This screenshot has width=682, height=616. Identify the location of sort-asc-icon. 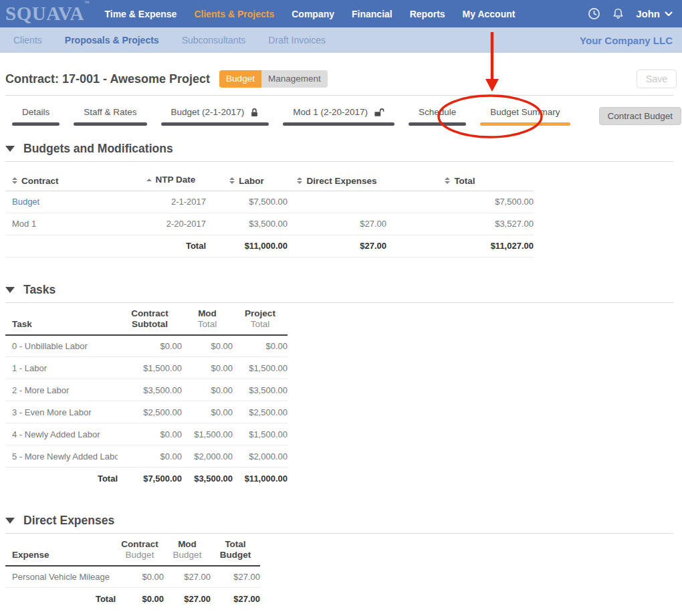
(149, 180).